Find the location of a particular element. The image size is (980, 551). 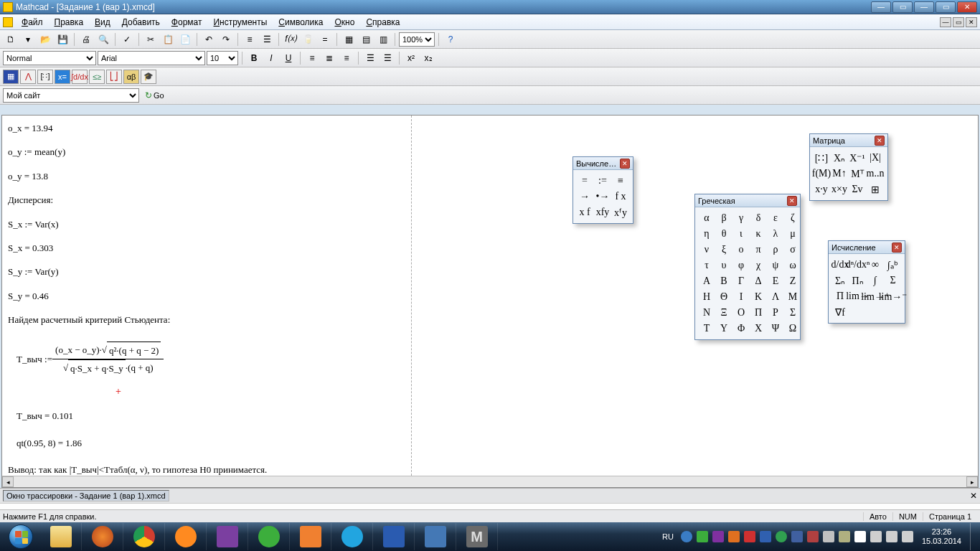

align-right-button: ≡ is located at coordinates (347, 58).